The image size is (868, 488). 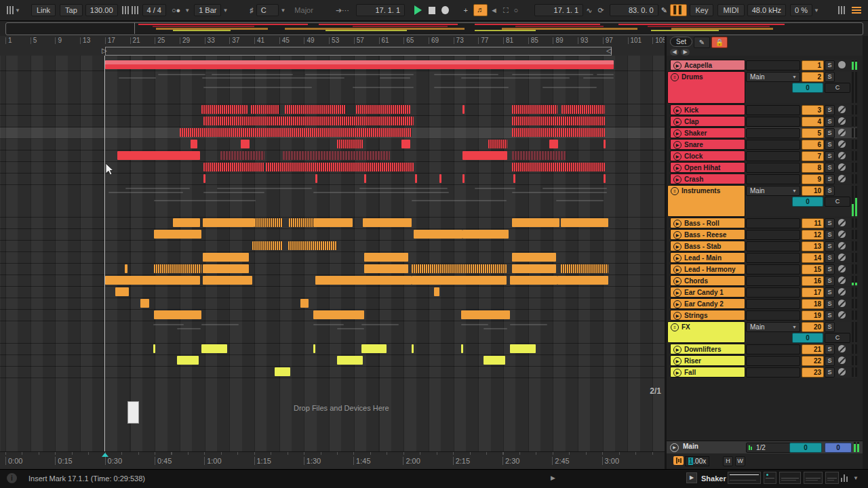 What do you see at coordinates (517, 10) in the screenshot?
I see `loop-circle-icon: ○` at bounding box center [517, 10].